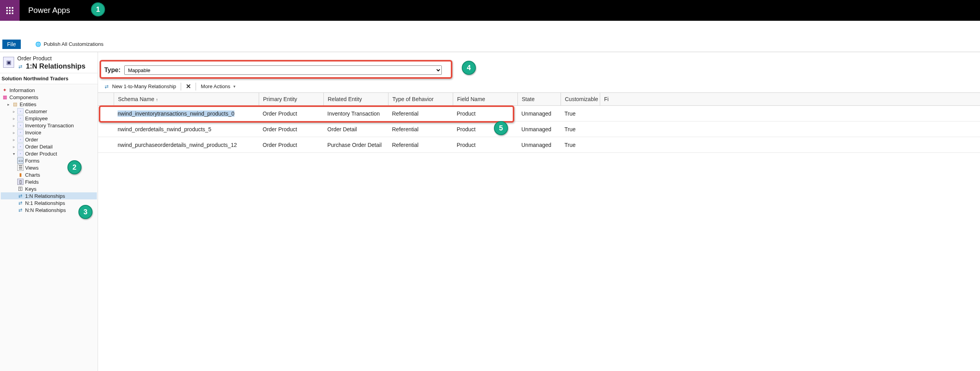  I want to click on col-type-behavior: Type of Behavior, so click(420, 99).